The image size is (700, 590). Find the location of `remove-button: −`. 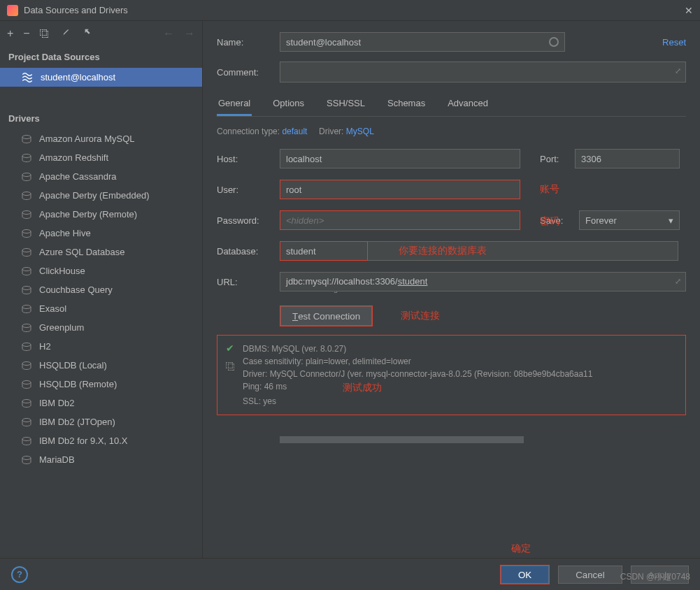

remove-button: − is located at coordinates (27, 34).